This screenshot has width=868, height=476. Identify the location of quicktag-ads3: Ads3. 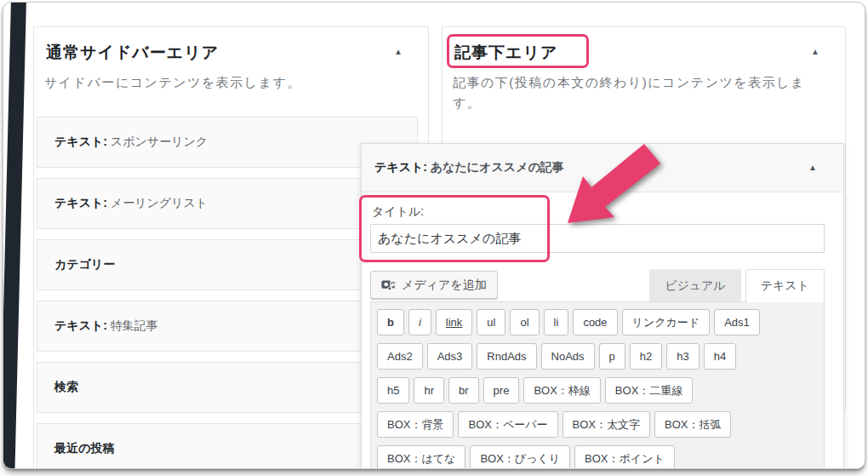
(450, 356).